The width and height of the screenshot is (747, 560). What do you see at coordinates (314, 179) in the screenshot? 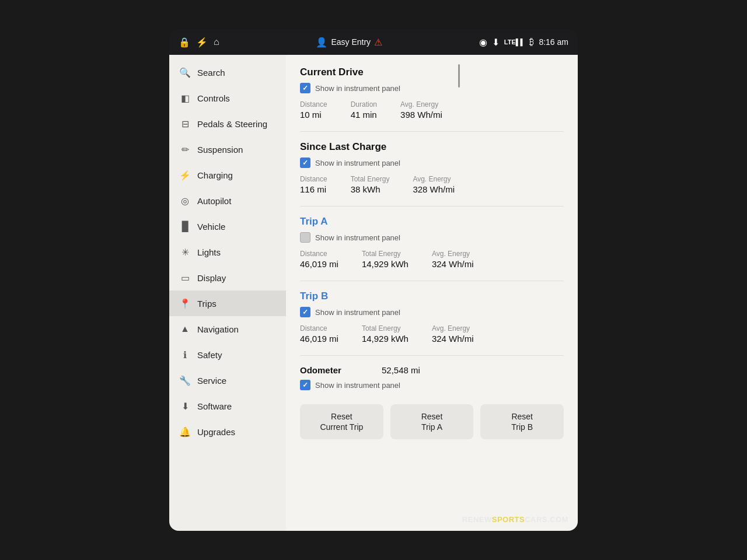
I see `slc-distance-label: Distance` at bounding box center [314, 179].